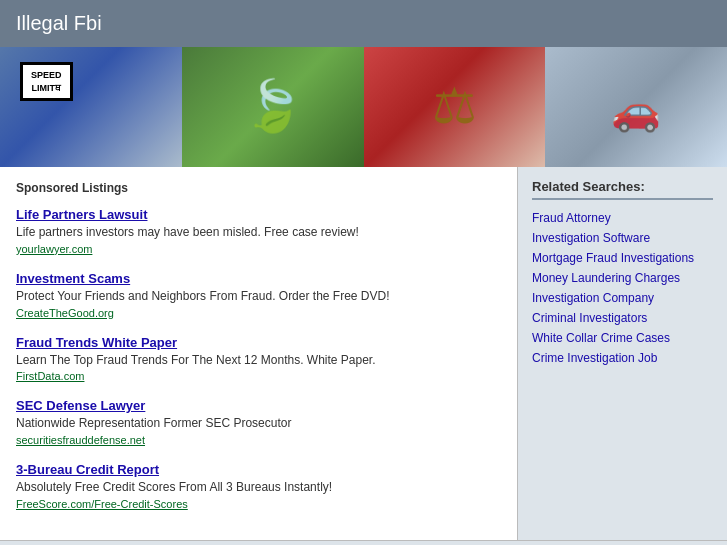  What do you see at coordinates (258, 342) in the screenshot?
I see `ad-title-2: Fraud Trends White Paper` at bounding box center [258, 342].